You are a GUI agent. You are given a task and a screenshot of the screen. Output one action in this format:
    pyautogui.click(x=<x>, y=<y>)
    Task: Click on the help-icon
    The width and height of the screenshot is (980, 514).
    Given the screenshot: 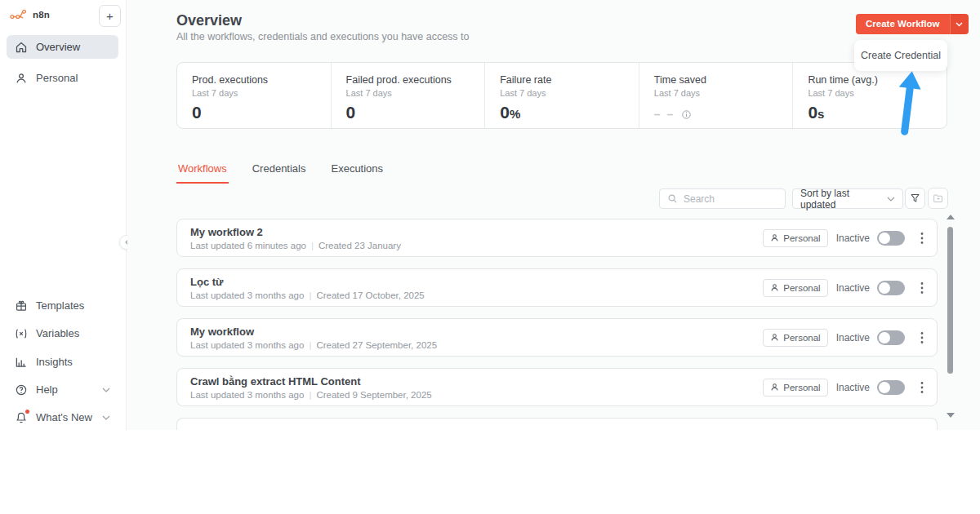 What is the action you would take?
    pyautogui.click(x=21, y=390)
    